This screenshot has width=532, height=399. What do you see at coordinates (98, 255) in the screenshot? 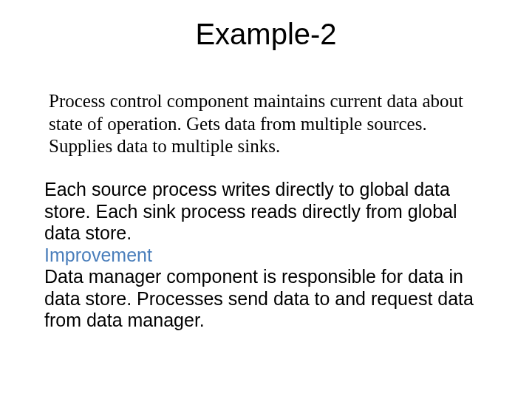
I see `improvement-heading: Improvement` at bounding box center [98, 255].